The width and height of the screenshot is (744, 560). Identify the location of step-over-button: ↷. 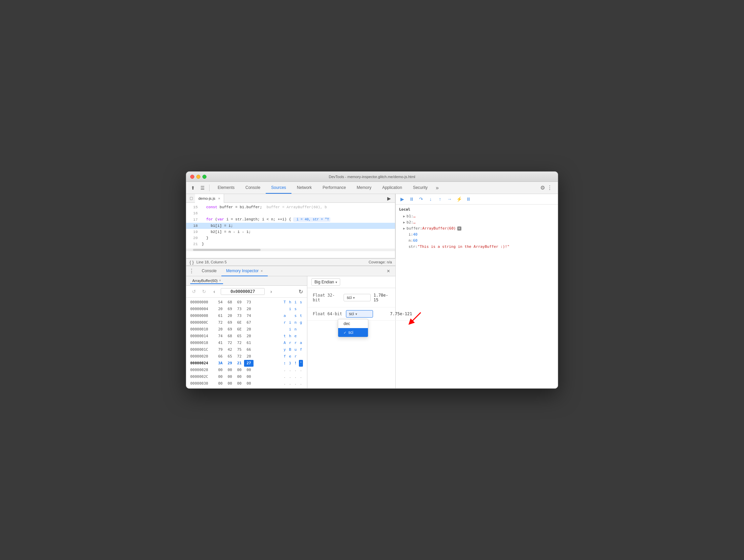
(421, 199).